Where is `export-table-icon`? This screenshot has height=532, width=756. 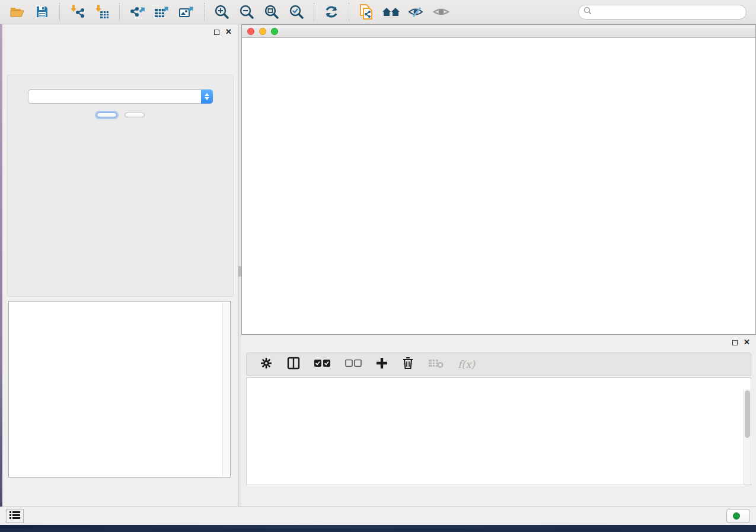 export-table-icon is located at coordinates (162, 12).